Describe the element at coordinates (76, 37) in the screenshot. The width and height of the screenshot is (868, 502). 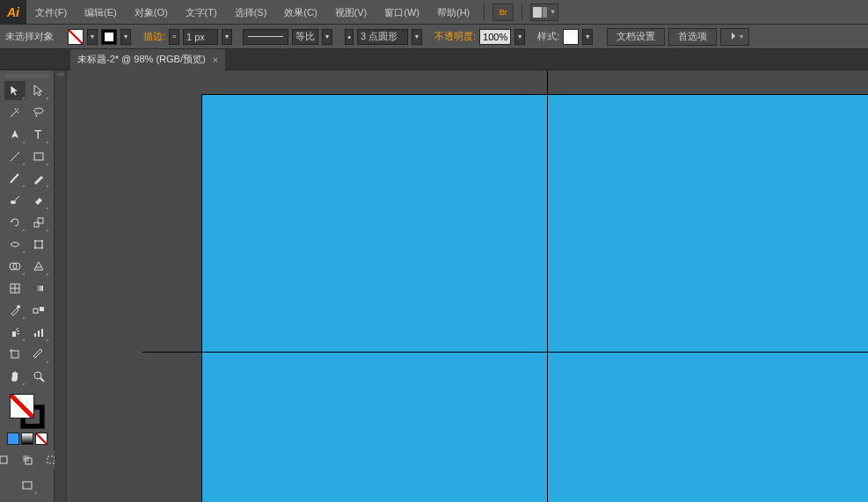
I see `fill-swatch` at that location.